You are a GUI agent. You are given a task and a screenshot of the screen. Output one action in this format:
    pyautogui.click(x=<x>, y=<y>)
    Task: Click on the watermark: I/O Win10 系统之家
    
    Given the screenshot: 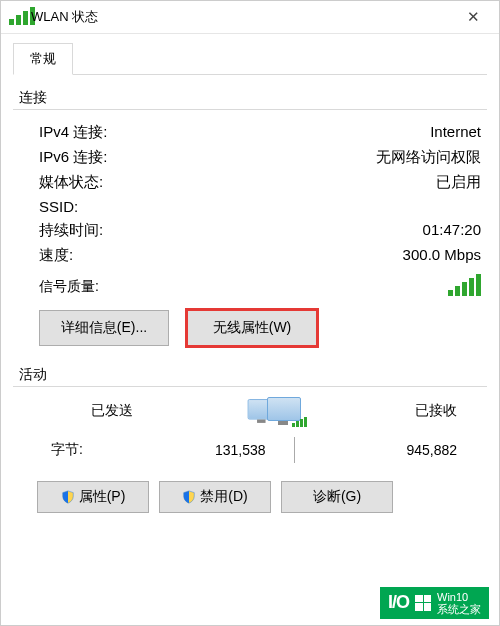 What is the action you would take?
    pyautogui.click(x=434, y=603)
    